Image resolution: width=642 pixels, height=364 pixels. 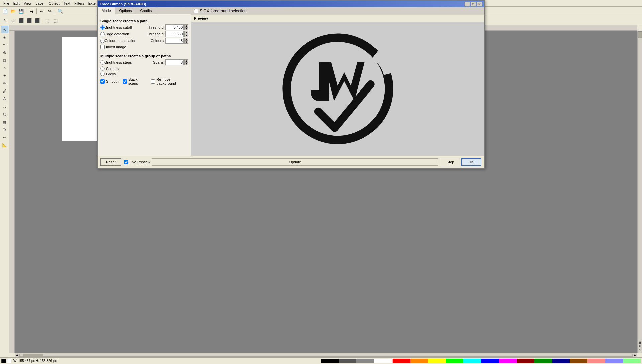 I want to click on redo-button: ↪, so click(x=50, y=11).